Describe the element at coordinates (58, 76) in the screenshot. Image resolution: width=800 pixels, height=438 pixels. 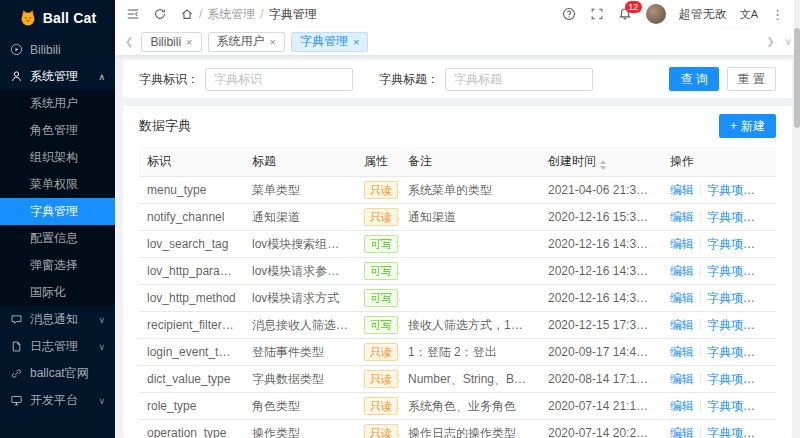
I see `sidebar-item-system-management: 系统管理 ∧` at that location.